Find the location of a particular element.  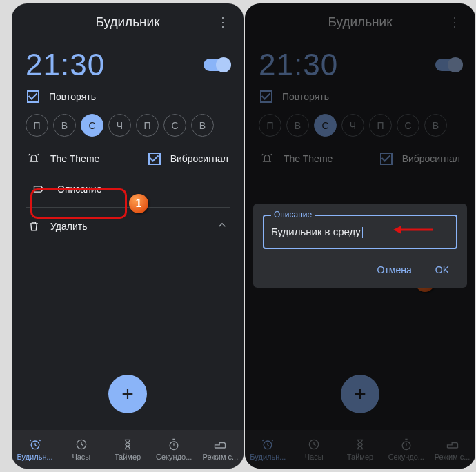

alarm-card: 21:30 Повторять П В С Ч П С В The Theme … is located at coordinates (360, 108).